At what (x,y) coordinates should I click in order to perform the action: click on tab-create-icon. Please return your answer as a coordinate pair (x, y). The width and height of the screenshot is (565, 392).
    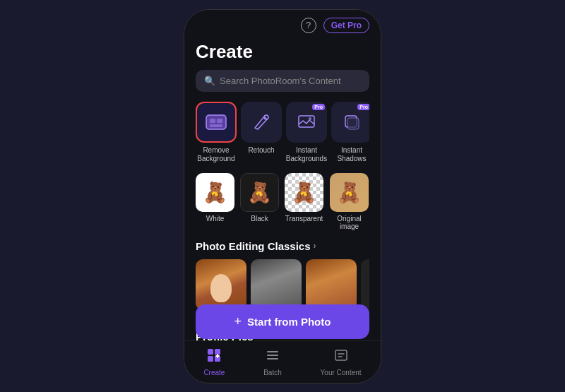
    Looking at the image, I should click on (214, 357).